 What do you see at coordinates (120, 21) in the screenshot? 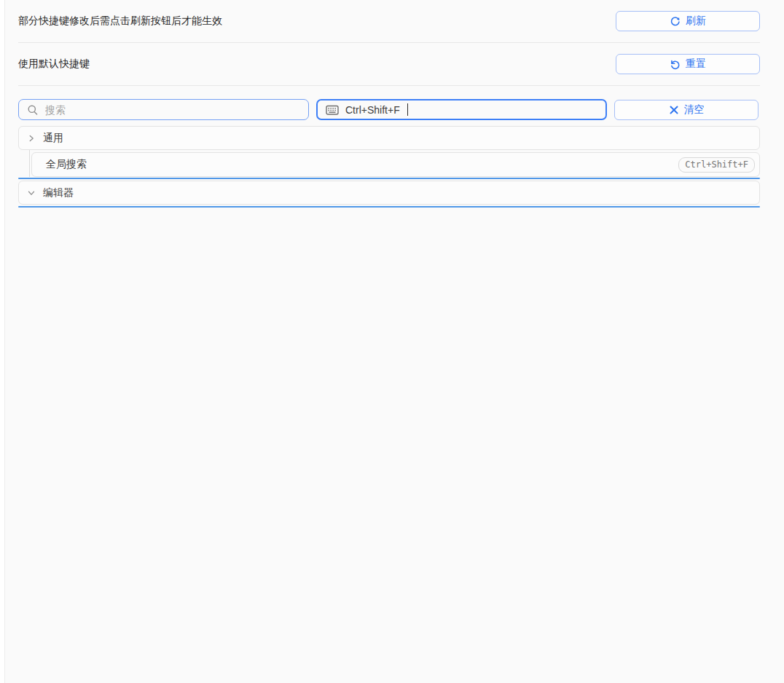
I see `refresh-notice-text: 部分快捷键修改后需点击刷新按钮后才能生效` at bounding box center [120, 21].